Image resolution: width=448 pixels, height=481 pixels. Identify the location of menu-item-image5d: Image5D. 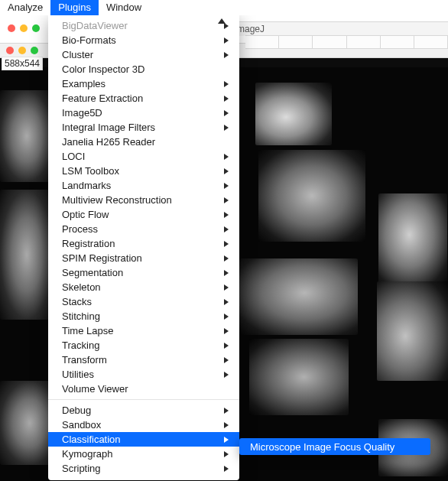
(144, 113).